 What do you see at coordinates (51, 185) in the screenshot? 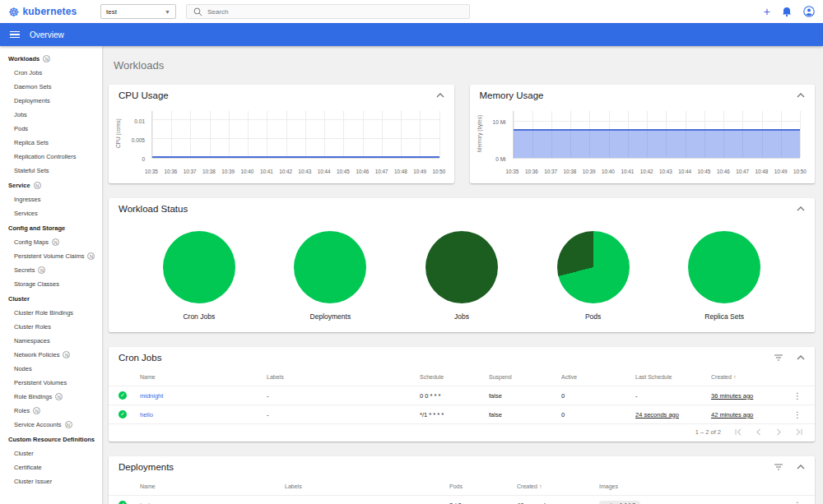
I see `sidebar-group-service: ServiceN` at bounding box center [51, 185].